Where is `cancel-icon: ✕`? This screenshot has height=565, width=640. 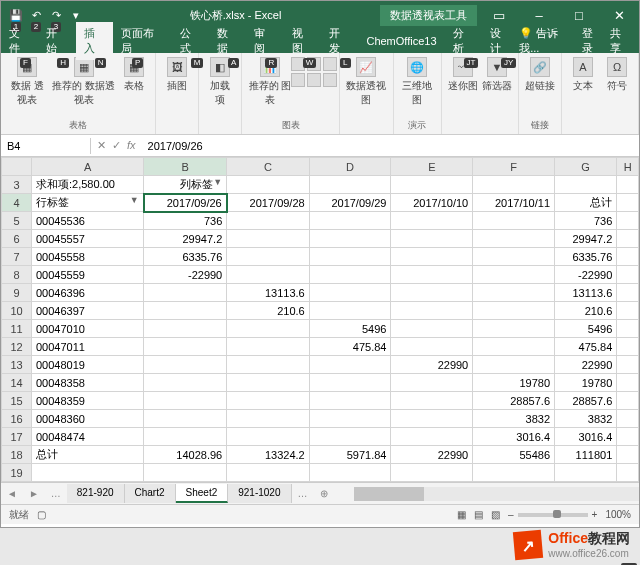
cancel-icon: ✕ is located at coordinates (102, 146).